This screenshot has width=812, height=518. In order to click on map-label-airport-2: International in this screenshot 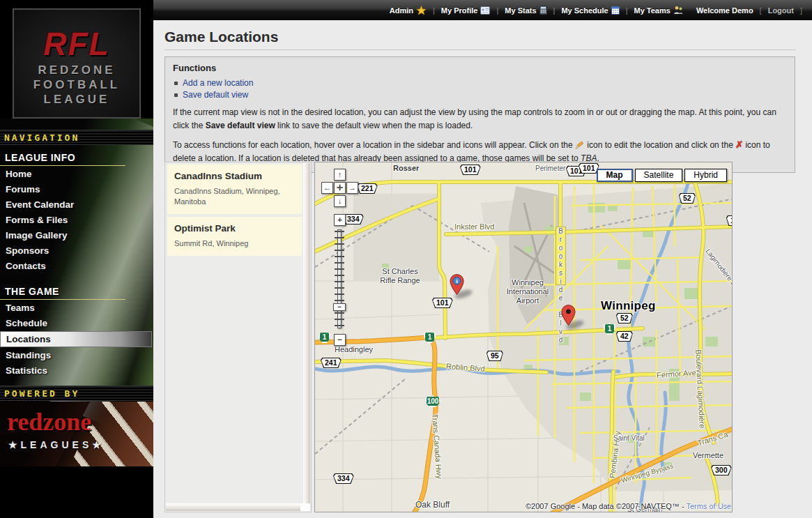, I will do `click(528, 291)`.